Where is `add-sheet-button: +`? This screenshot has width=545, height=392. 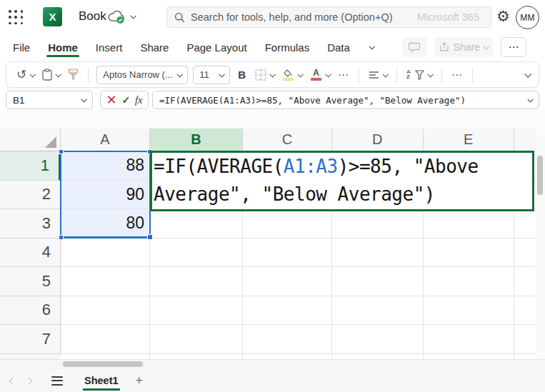
add-sheet-button: + is located at coordinates (140, 381).